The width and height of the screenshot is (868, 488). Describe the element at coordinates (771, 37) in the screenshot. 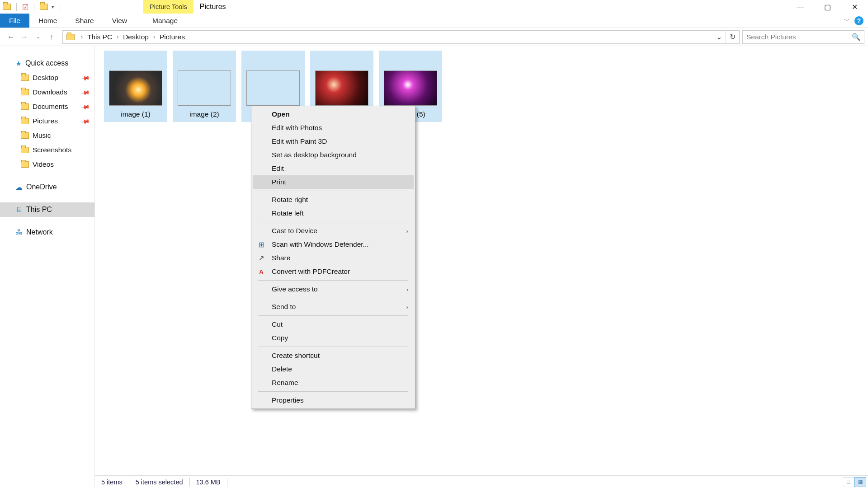

I see `search-placeholder: Search Pictures` at that location.